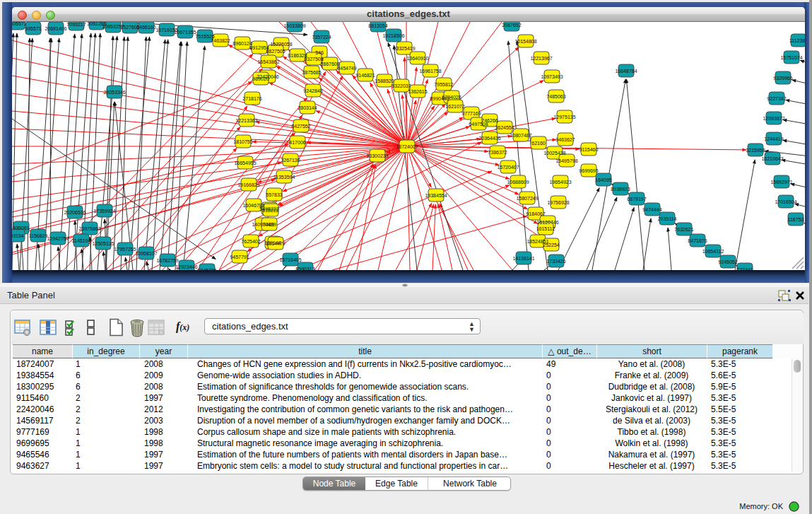 The height and width of the screenshot is (514, 812). What do you see at coordinates (588, 171) in the screenshot?
I see `svg-text: 9699695` at bounding box center [588, 171].